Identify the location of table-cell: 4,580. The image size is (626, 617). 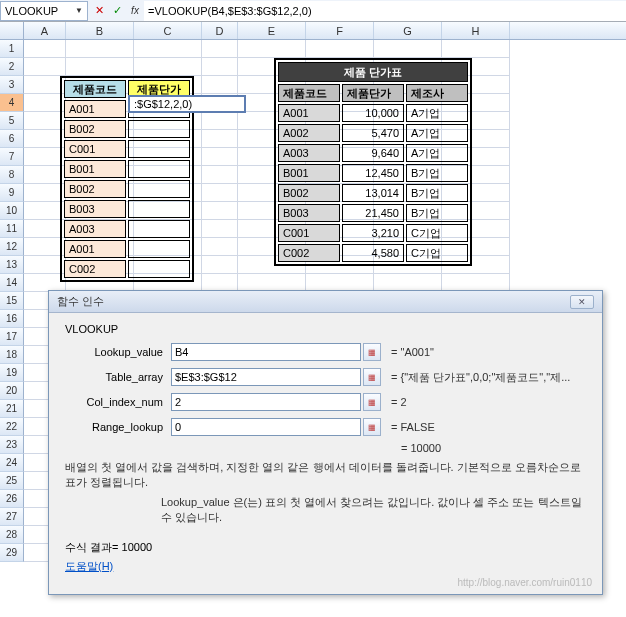
(373, 253).